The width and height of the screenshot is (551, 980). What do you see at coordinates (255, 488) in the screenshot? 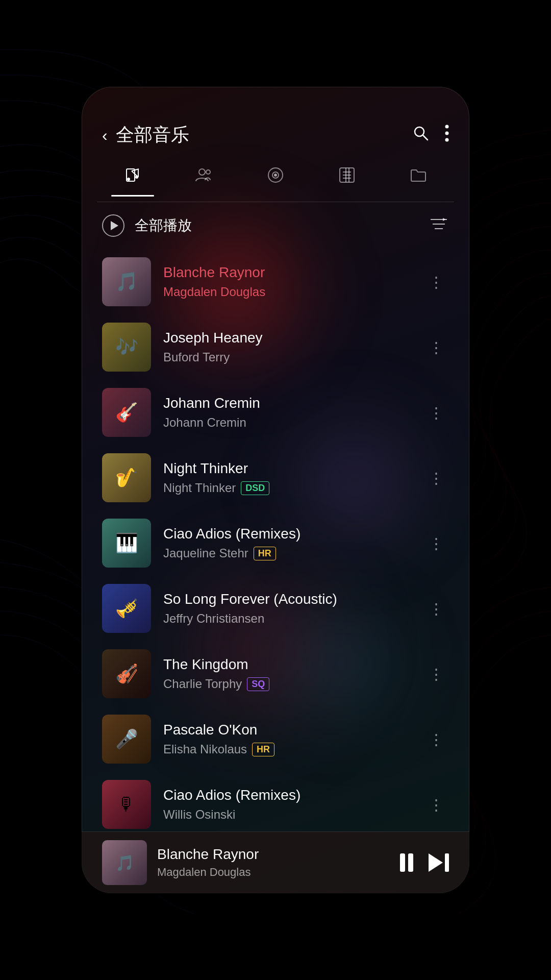
I see `quality-badge-dsd: DSD` at bounding box center [255, 488].